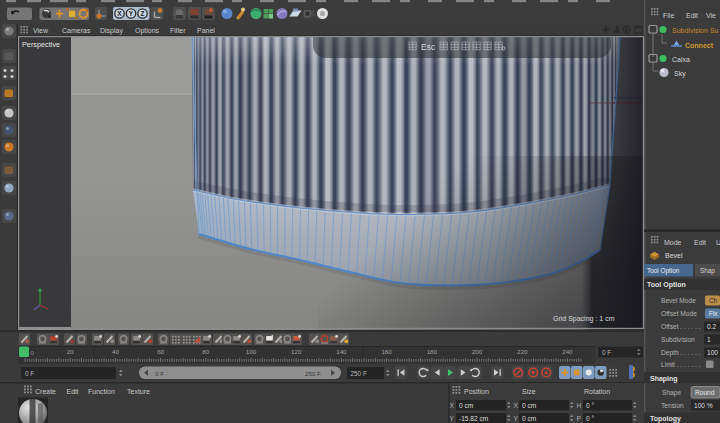 The width and height of the screenshot is (720, 423). I want to click on svg-text: Filter, so click(178, 30).